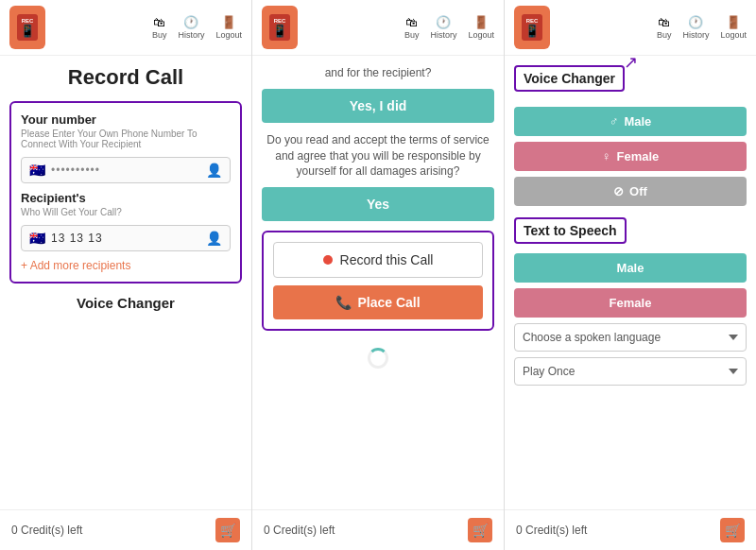 The width and height of the screenshot is (756, 550). Describe the element at coordinates (280, 30) in the screenshot. I see `phone-logo-icon-2: 📱` at that location.